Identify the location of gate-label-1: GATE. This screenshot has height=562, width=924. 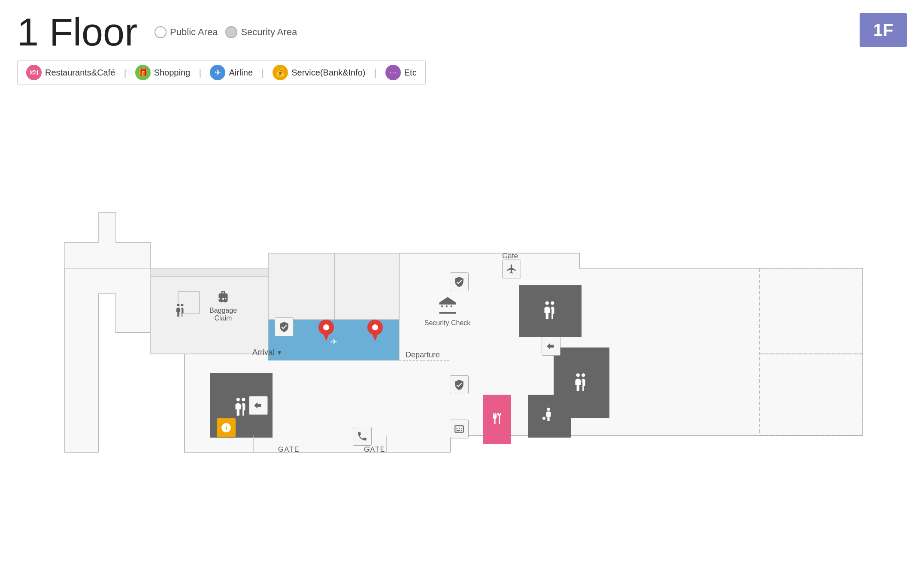
(289, 450).